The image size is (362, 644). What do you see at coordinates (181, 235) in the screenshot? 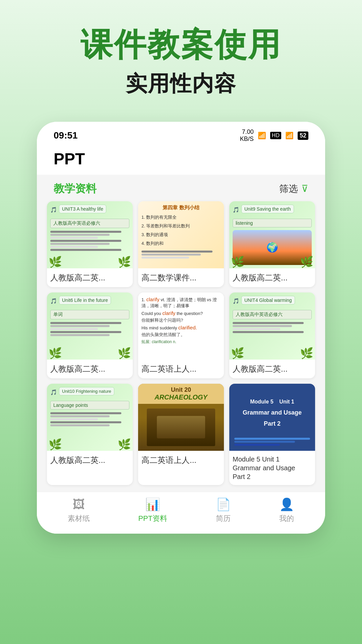
I see `card-2-thumb: 第四章 数列小结 1. 数列的有无限全 2. 等差数列和等差比数列 3. 数列的…` at bounding box center [181, 235].